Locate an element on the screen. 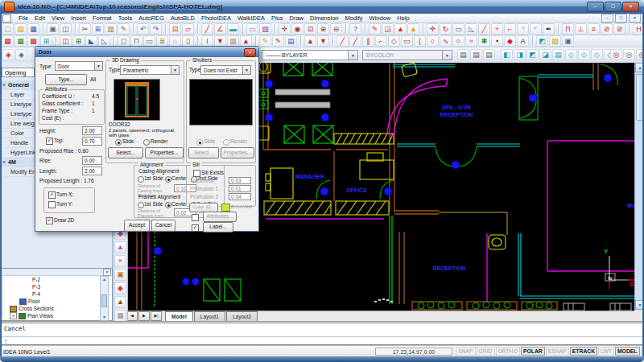 The width and height of the screenshot is (644, 362). format-painter-icon: ✎ is located at coordinates (124, 29).